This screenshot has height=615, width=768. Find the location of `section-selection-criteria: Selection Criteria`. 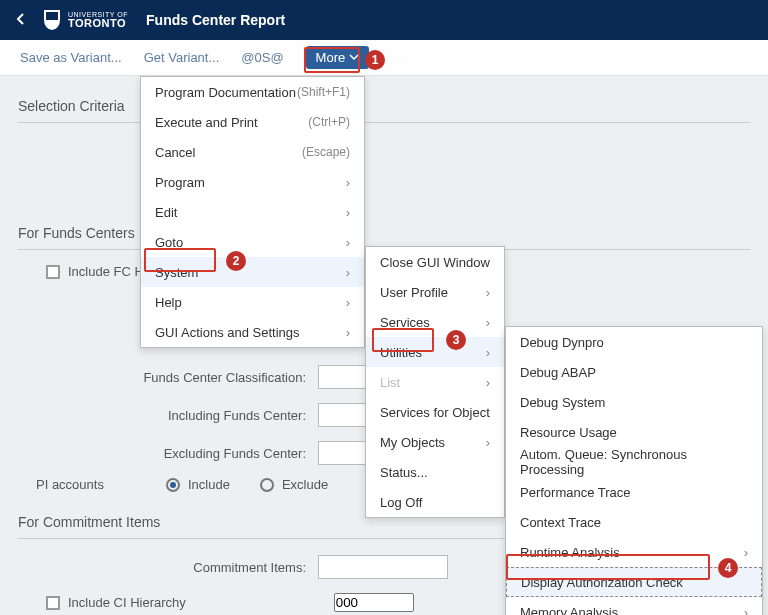

section-selection-criteria: Selection Criteria is located at coordinates (384, 106).